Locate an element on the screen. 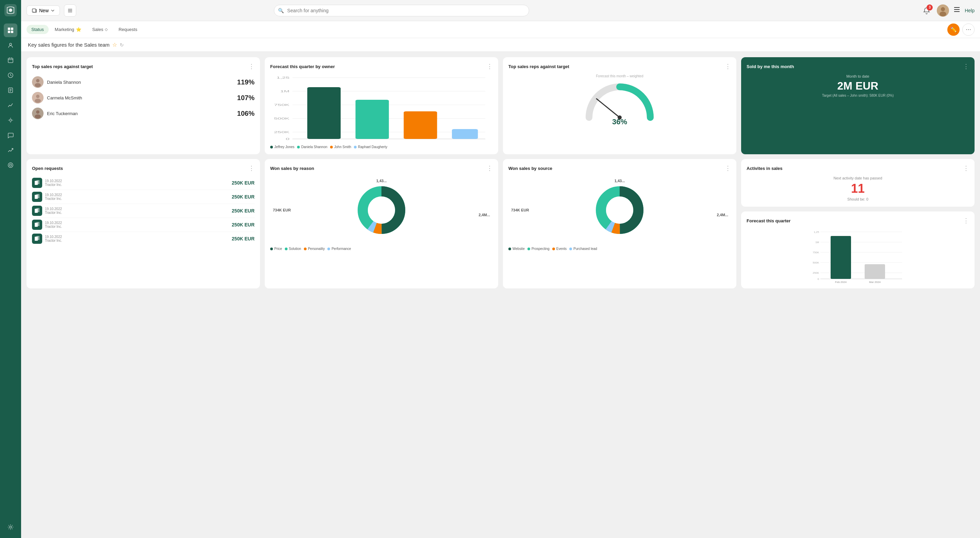  won-source-menu: ⋮ is located at coordinates (728, 168).